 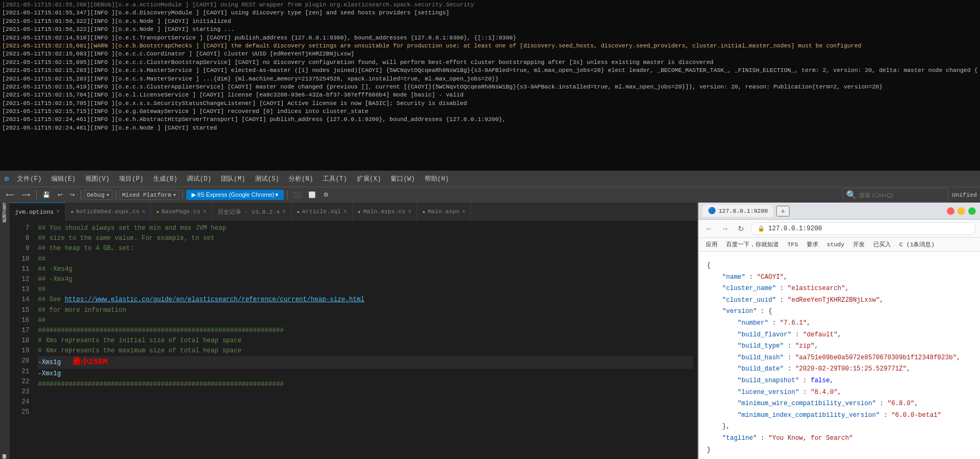 I want to click on terminal-line: [2021-05-11T15:01:55,347][INFO ][o.e.d.D…, so click(x=490, y=13).